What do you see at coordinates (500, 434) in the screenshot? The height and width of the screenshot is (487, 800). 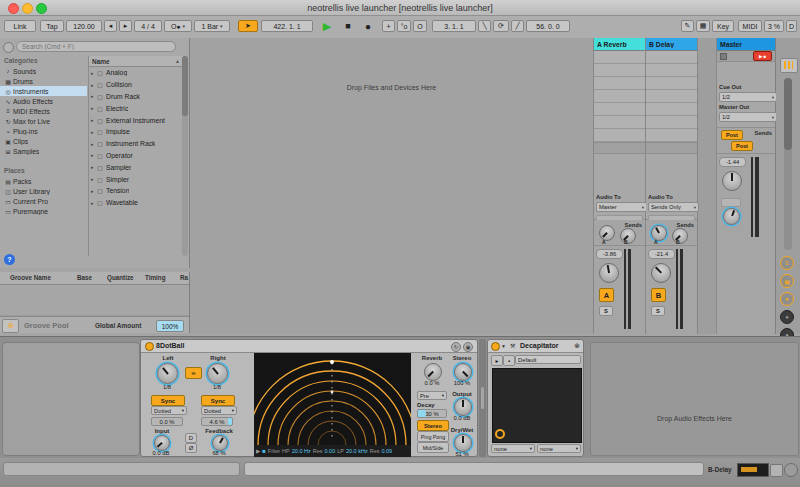 I see `plugin-param-dot` at bounding box center [500, 434].